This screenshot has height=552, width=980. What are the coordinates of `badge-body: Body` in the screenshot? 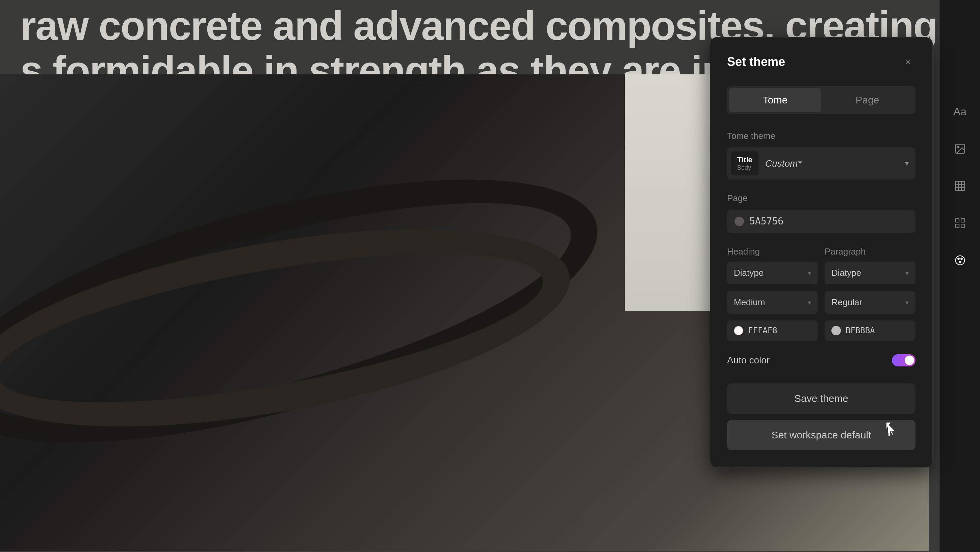 It's located at (745, 168).